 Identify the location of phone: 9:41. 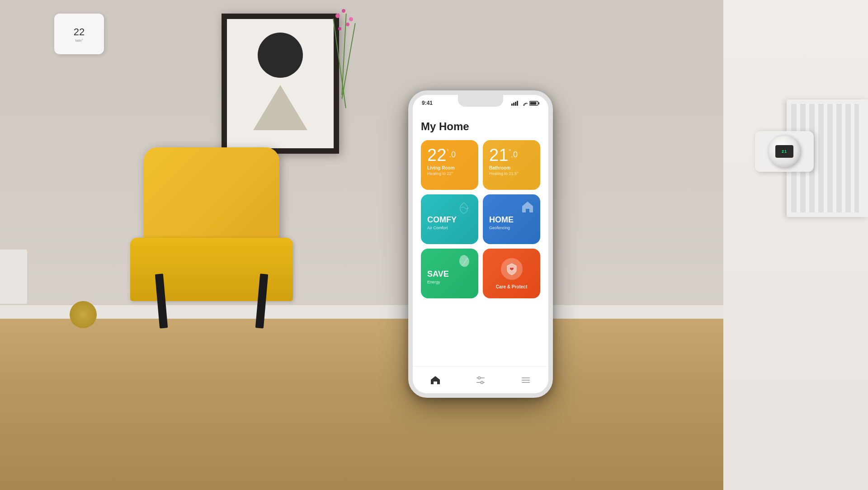
(481, 244).